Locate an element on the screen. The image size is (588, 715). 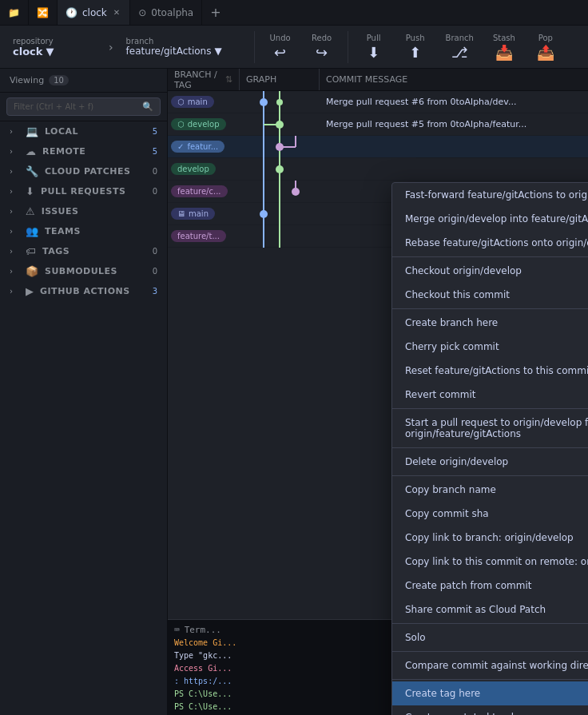
chevron-icon-cloud: › is located at coordinates (14, 171).